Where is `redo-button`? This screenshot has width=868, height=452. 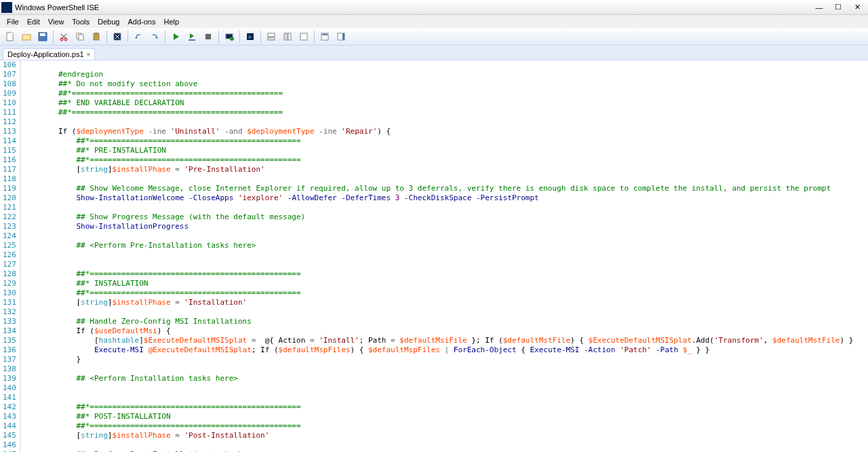 redo-button is located at coordinates (155, 37).